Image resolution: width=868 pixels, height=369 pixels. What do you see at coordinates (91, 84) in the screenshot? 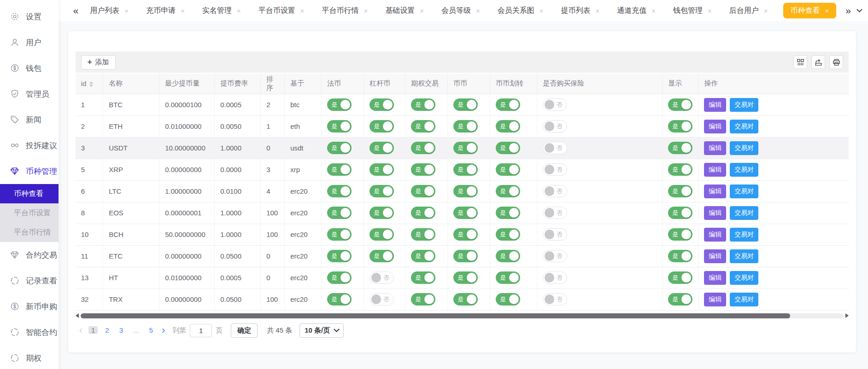
I see `sort-icon` at bounding box center [91, 84].